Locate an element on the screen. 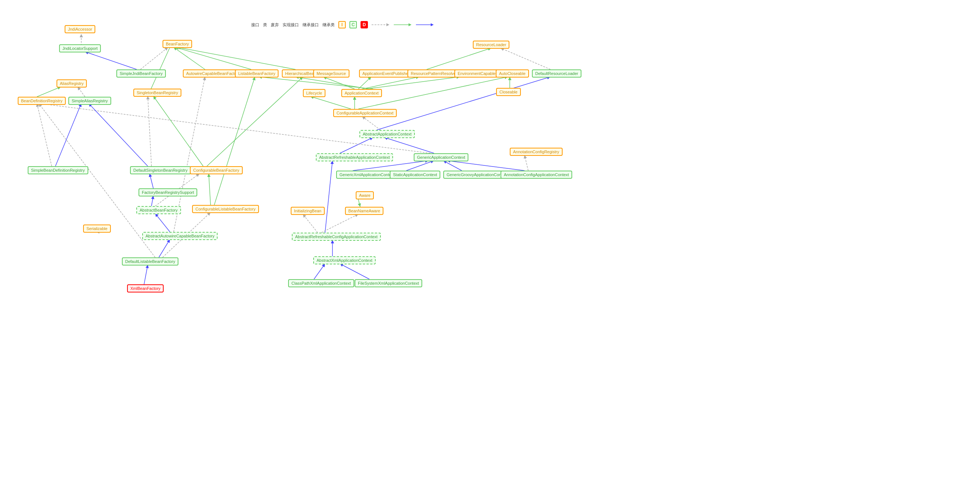 This screenshot has width=980, height=500. node-resourceloader: ResourceLoader is located at coordinates (491, 45).